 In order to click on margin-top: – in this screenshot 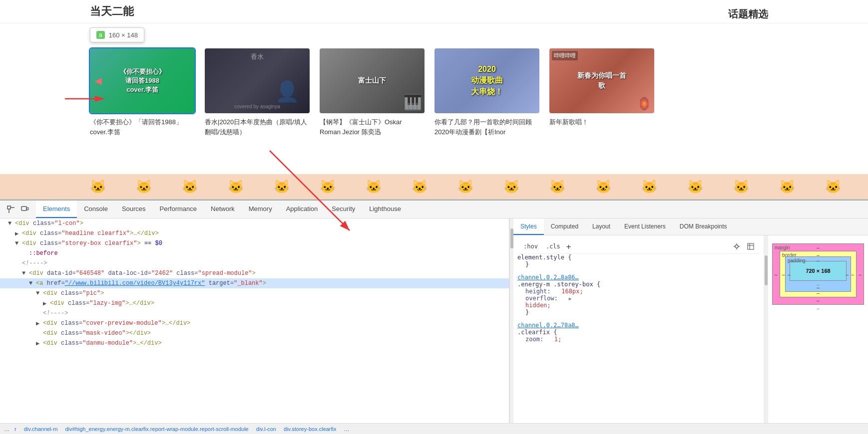, I will do `click(818, 247)`.